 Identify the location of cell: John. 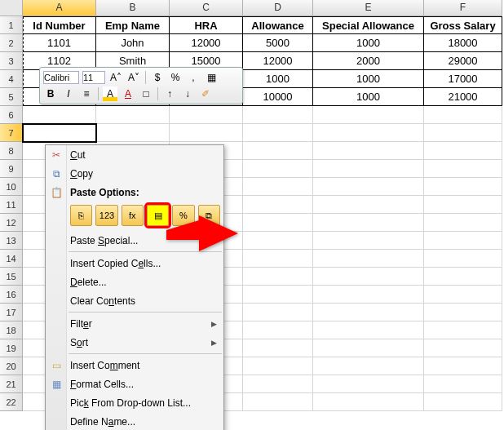
(133, 43).